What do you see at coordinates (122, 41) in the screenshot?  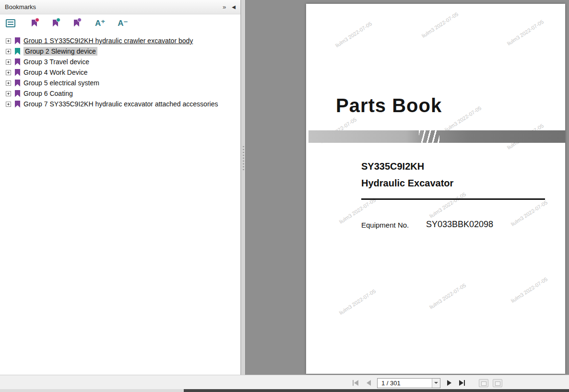 I see `bookmark-item-group1: Group 1 SY335C9I2KH hydraulic crawler ex…` at bounding box center [122, 41].